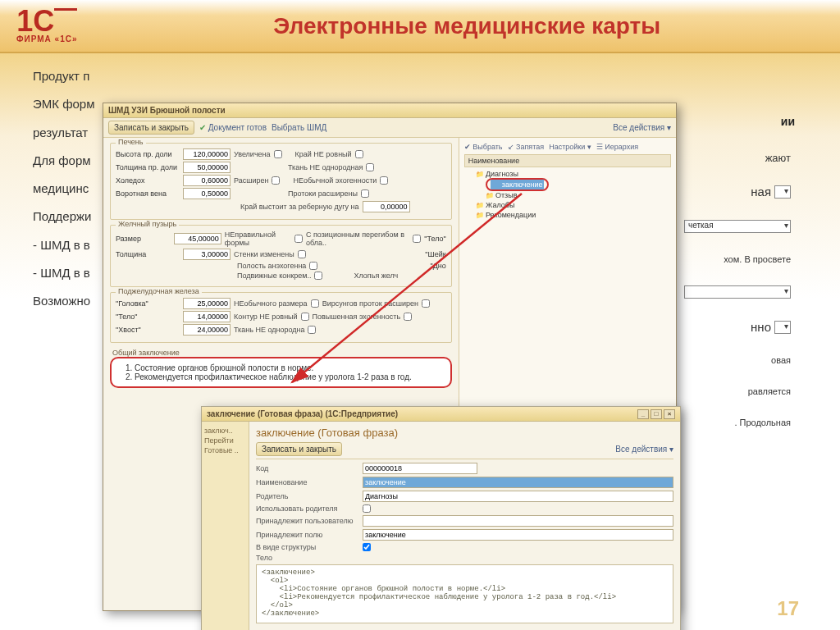 This screenshot has width=840, height=630. I want to click on bg-select-2: четкая, so click(737, 226).